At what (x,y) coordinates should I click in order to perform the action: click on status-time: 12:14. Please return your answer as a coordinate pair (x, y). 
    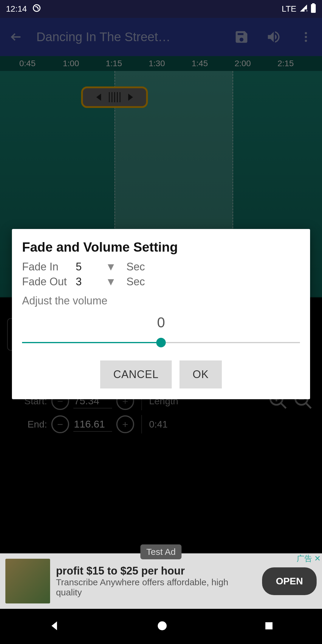
    Looking at the image, I should click on (16, 9).